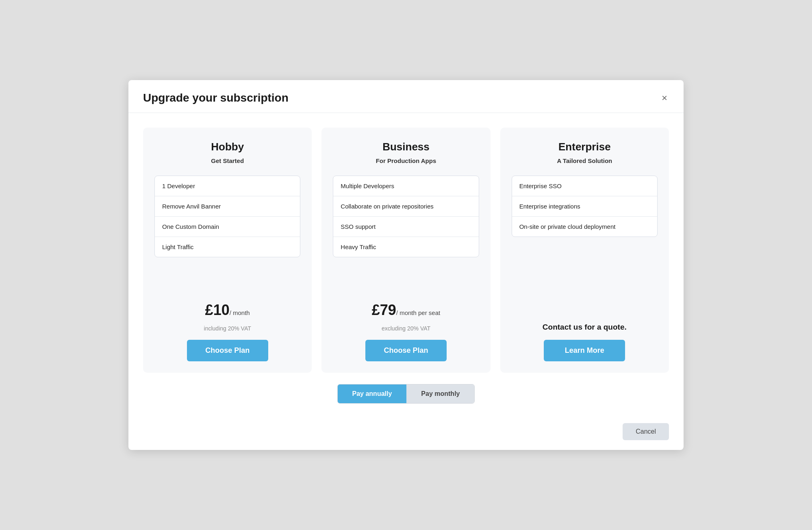 The width and height of the screenshot is (812, 530). I want to click on price-note: excluding 20% VAT, so click(406, 328).